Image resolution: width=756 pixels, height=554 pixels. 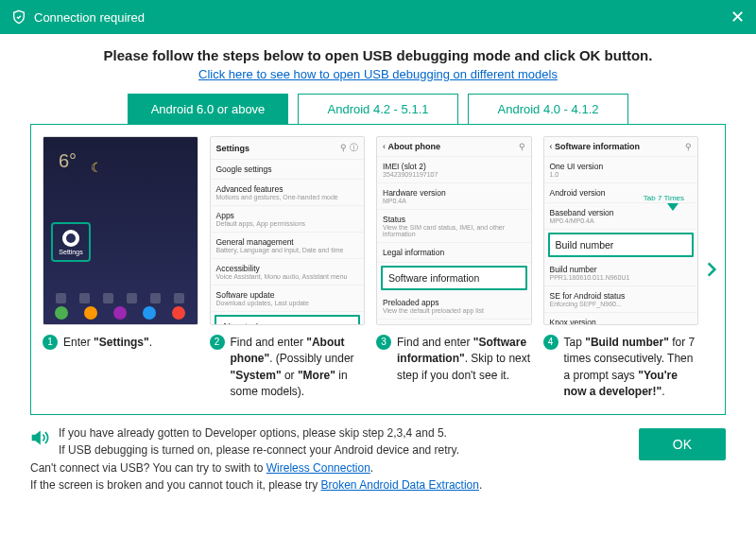 I want to click on step-number-1: 1, so click(x=50, y=342).